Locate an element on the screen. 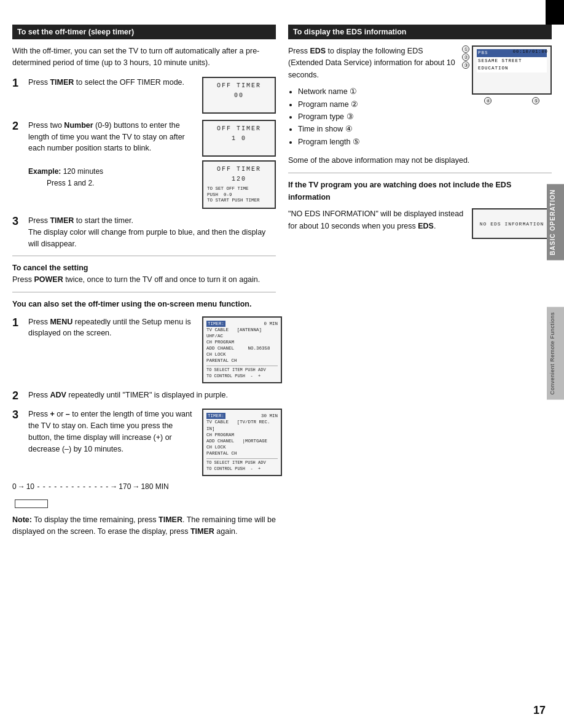 This screenshot has height=728, width=564. menu-section-title: You can also set the off-timer using the… is located at coordinates (144, 305).